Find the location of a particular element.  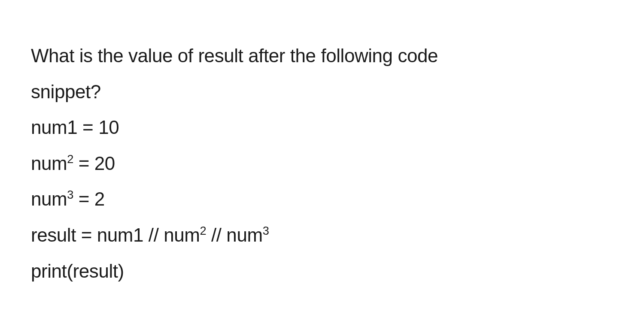

code-line-5: print(result) is located at coordinates (322, 271).